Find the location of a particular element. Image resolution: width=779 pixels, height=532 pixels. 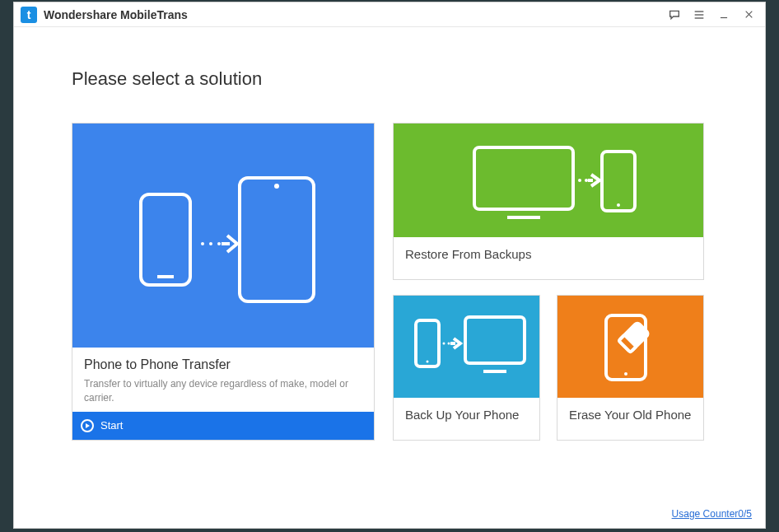

start-arrow-icon is located at coordinates (87, 426).